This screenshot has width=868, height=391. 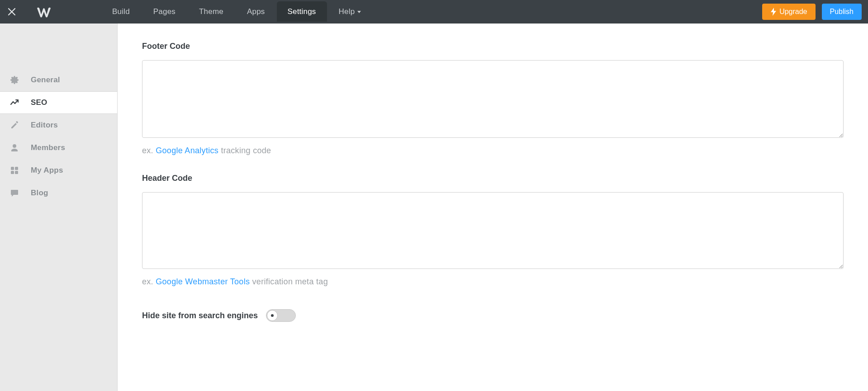 I want to click on nav-pages: Pages, so click(x=165, y=12).